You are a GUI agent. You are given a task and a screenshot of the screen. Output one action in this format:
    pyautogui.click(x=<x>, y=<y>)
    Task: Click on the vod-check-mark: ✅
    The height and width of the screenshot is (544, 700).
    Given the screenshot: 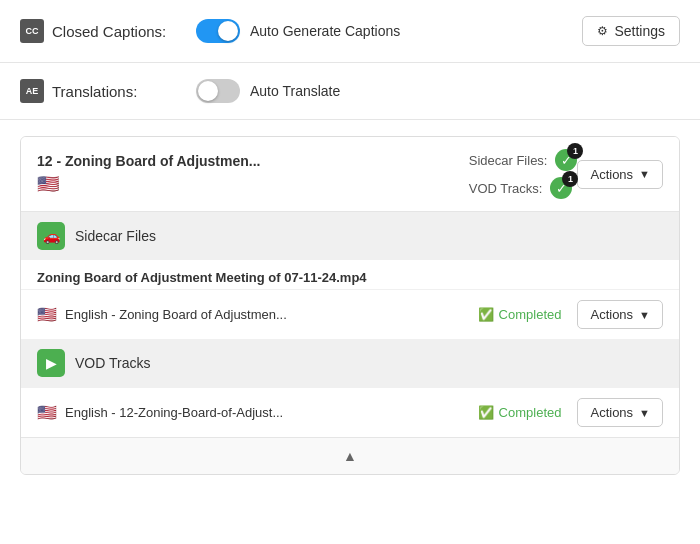 What is the action you would take?
    pyautogui.click(x=486, y=412)
    